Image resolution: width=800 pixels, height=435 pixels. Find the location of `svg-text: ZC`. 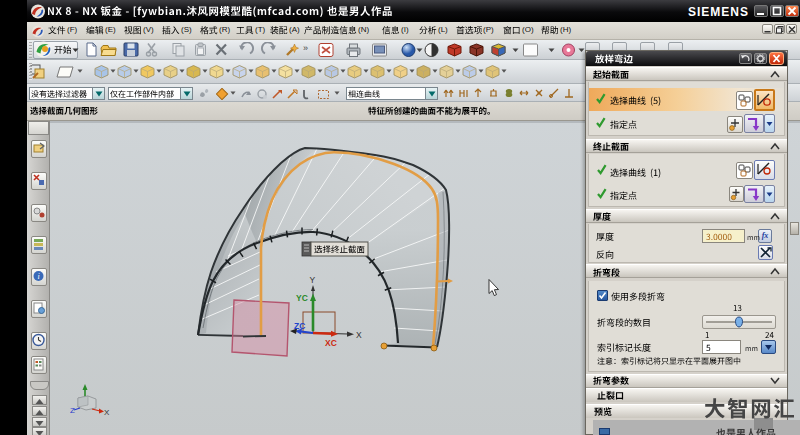

svg-text: ZC is located at coordinates (300, 326).